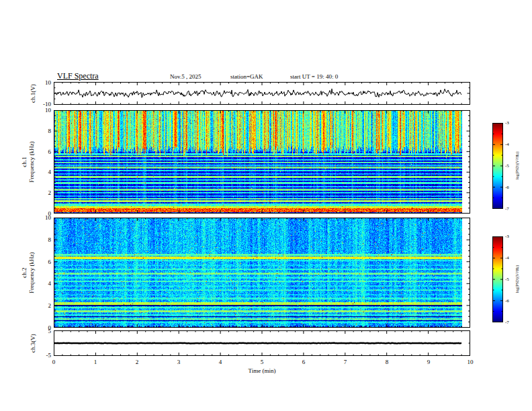  Describe the element at coordinates (262, 362) in the screenshot. I see `x-tick-label: 5` at that location.